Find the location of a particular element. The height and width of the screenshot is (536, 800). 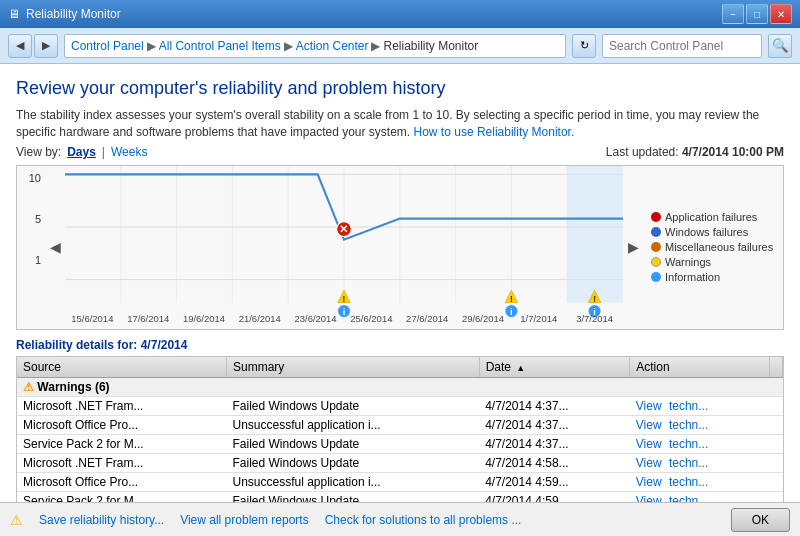

group-warnings-label: Warnings (6) is located at coordinates (73, 387).